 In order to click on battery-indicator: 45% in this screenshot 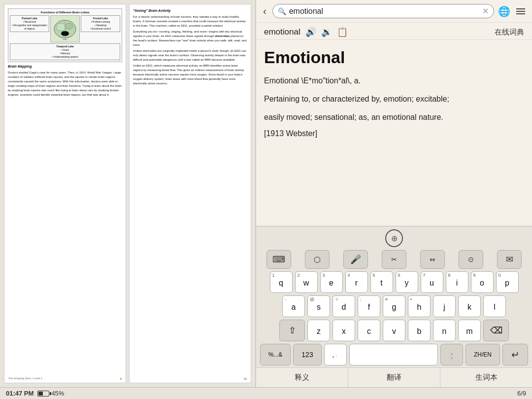, I will do `click(51, 394)`.